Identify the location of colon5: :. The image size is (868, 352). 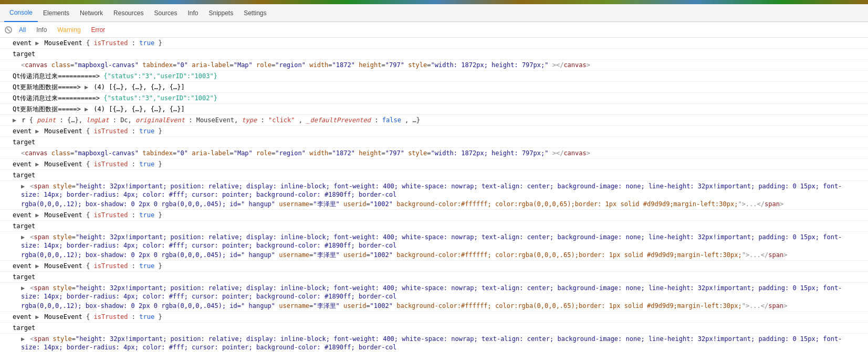
(265, 120).